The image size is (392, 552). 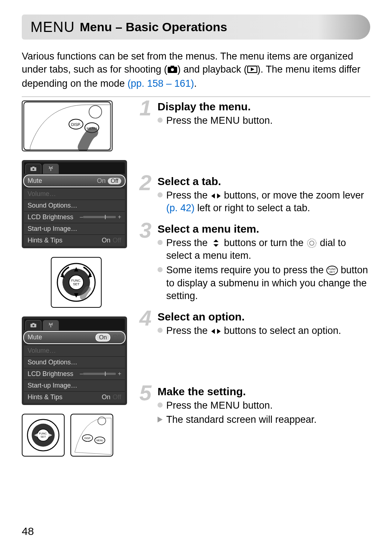 What do you see at coordinates (100, 441) in the screenshot?
I see `svg-text: MENU` at bounding box center [100, 441].